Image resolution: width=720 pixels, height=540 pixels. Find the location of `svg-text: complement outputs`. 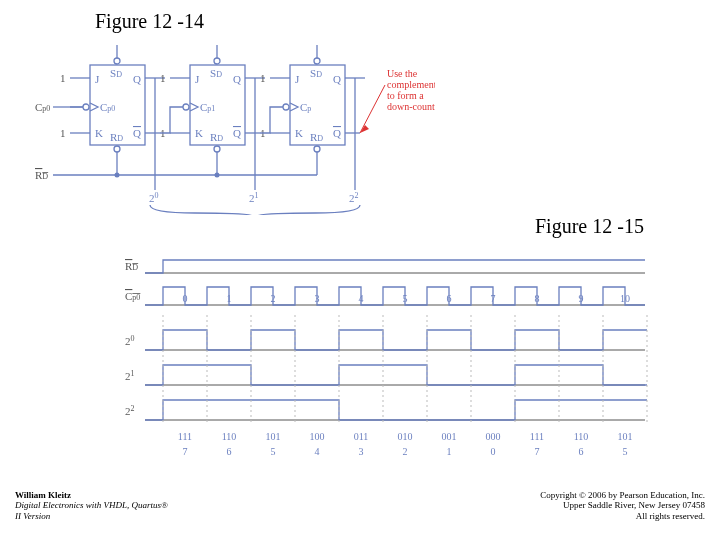

svg-text: complement outputs is located at coordinates (411, 84).